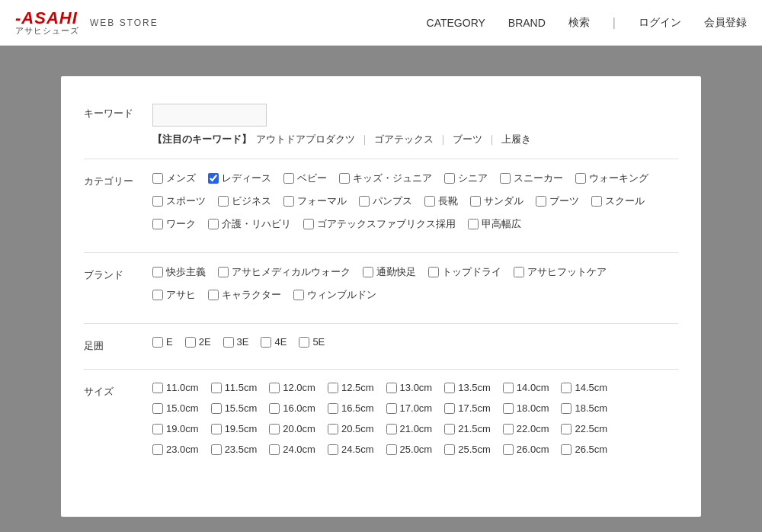 This screenshot has height=532, width=762. Describe the element at coordinates (335, 295) in the screenshot. I see `brand-wimbledon: ウィンブルドン` at that location.